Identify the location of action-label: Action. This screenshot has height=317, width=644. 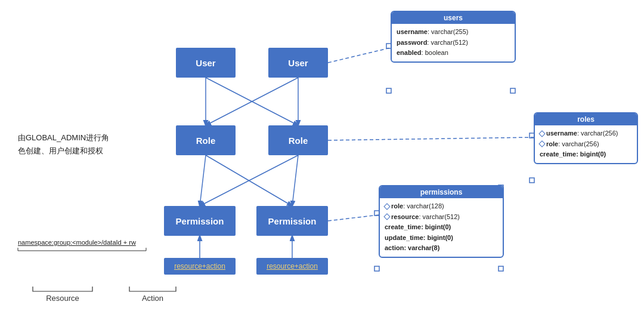
(153, 298).